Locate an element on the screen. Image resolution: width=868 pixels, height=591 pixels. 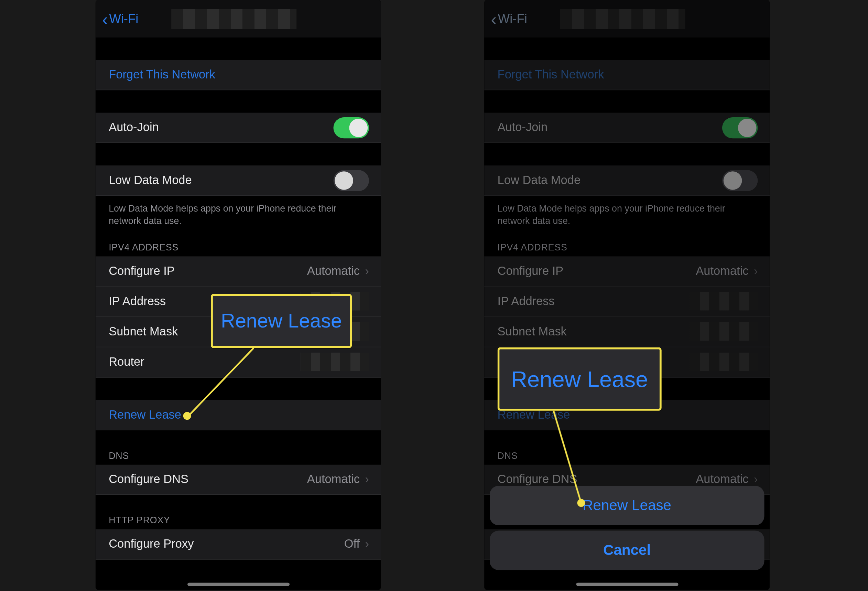
sheet-cancel-button: Cancel is located at coordinates (627, 550).